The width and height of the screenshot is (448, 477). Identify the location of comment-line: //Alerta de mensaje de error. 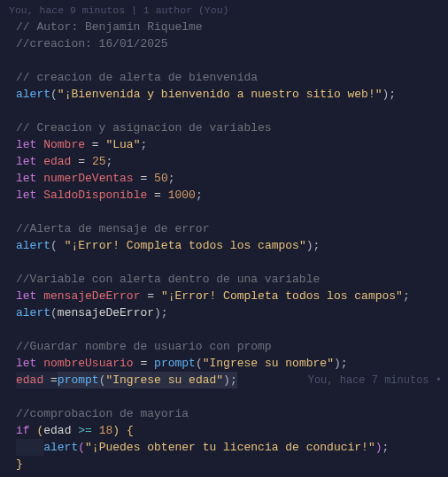
(112, 228).